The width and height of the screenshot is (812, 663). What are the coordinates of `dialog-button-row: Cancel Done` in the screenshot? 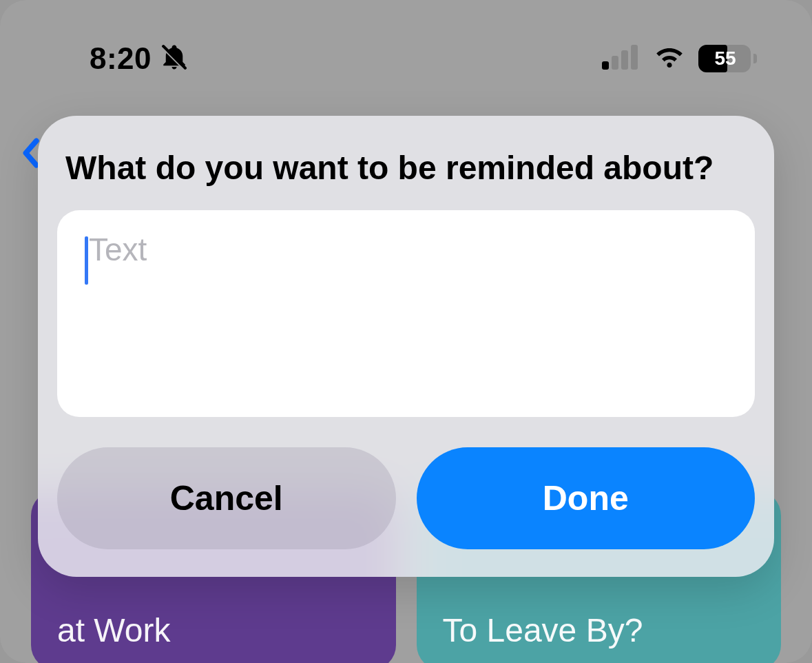 It's located at (406, 498).